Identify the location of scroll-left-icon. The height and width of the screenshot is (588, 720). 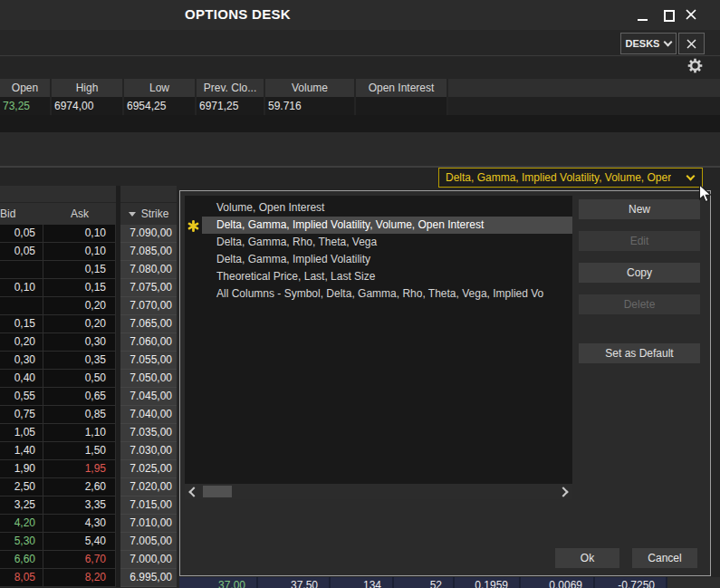
(194, 491).